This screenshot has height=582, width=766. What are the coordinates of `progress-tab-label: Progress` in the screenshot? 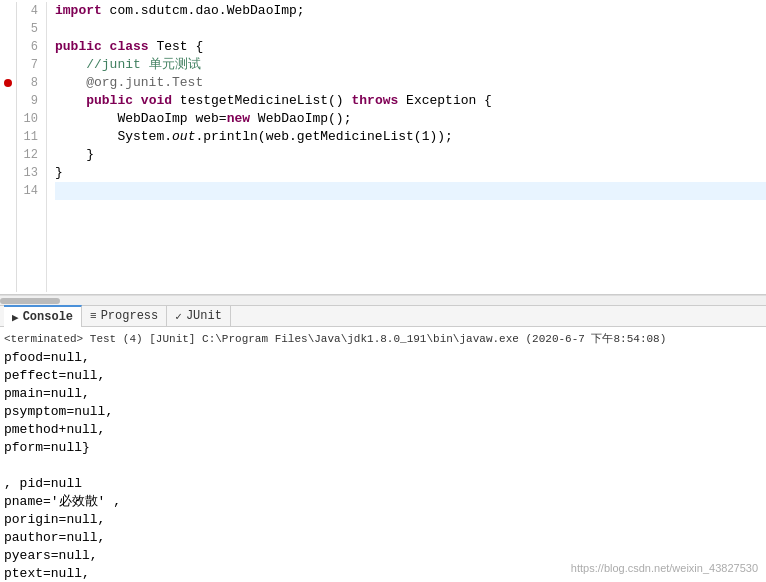 It's located at (130, 316).